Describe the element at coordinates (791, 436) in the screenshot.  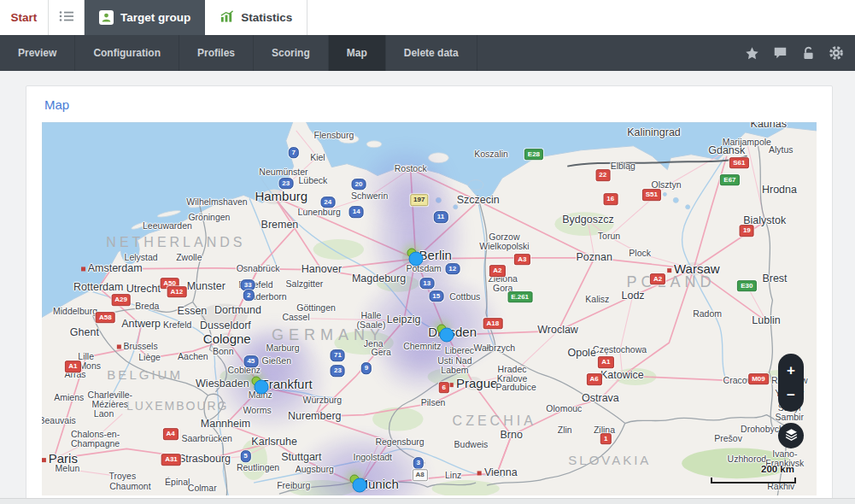
I see `layers-button` at that location.